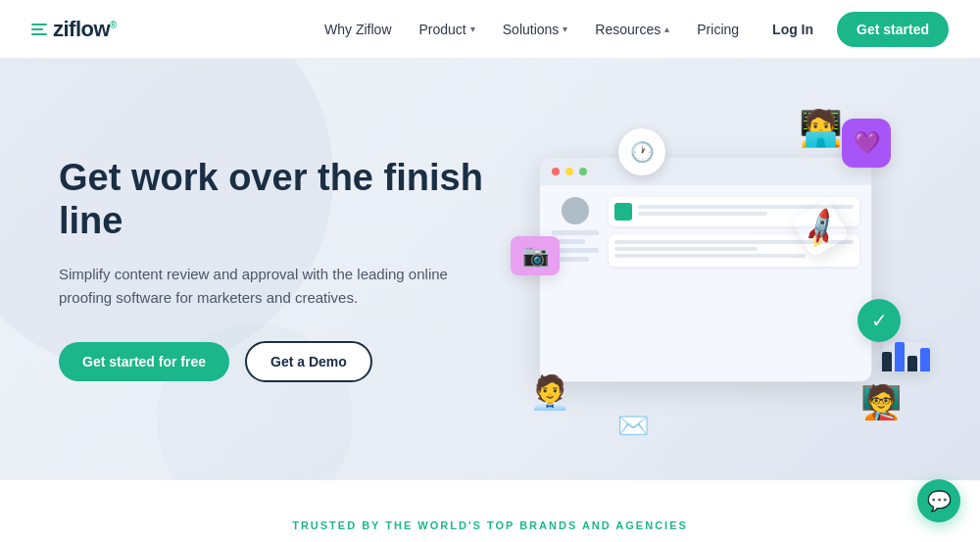 This screenshot has width=980, height=542. I want to click on nav-solutions: Solutions ▾, so click(535, 29).